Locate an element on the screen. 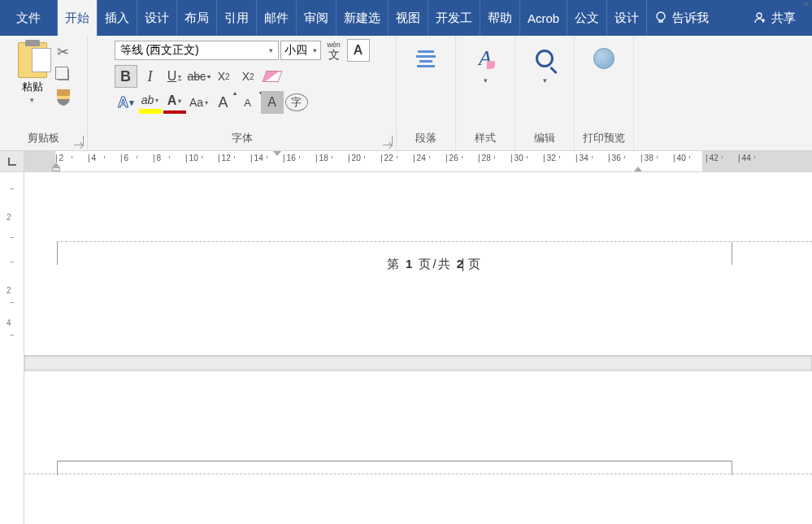  tab-developer: 开发工 is located at coordinates (454, 18).